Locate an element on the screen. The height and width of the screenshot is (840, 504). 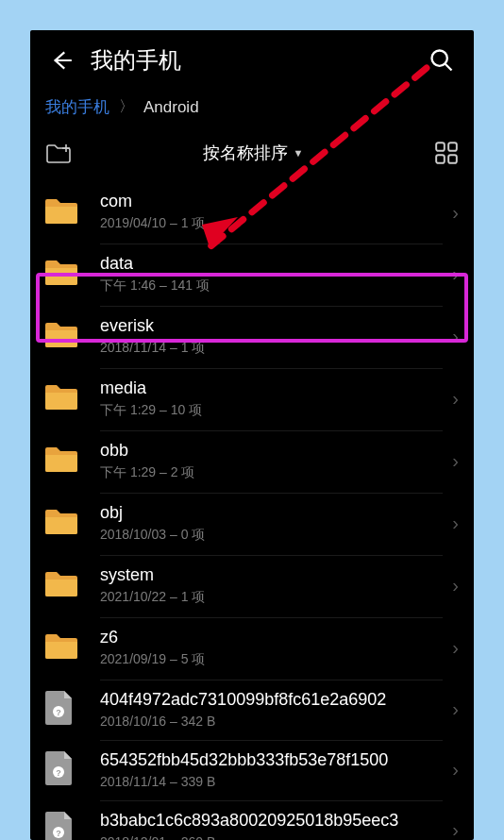
sort-label: 按名称排序 is located at coordinates (245, 153).